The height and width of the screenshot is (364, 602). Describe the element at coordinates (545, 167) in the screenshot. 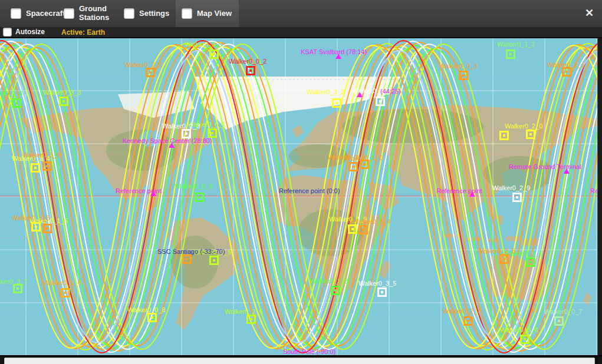

I see `ground-station-label: Remote Ground Terminal` at that location.